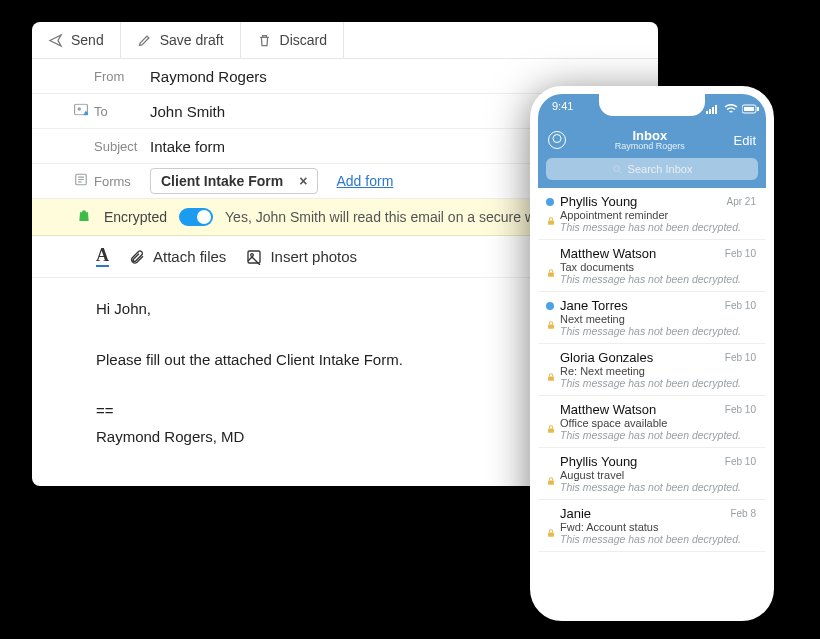 The height and width of the screenshot is (639, 820). What do you see at coordinates (557, 140) in the screenshot?
I see `avatar-icon` at bounding box center [557, 140].